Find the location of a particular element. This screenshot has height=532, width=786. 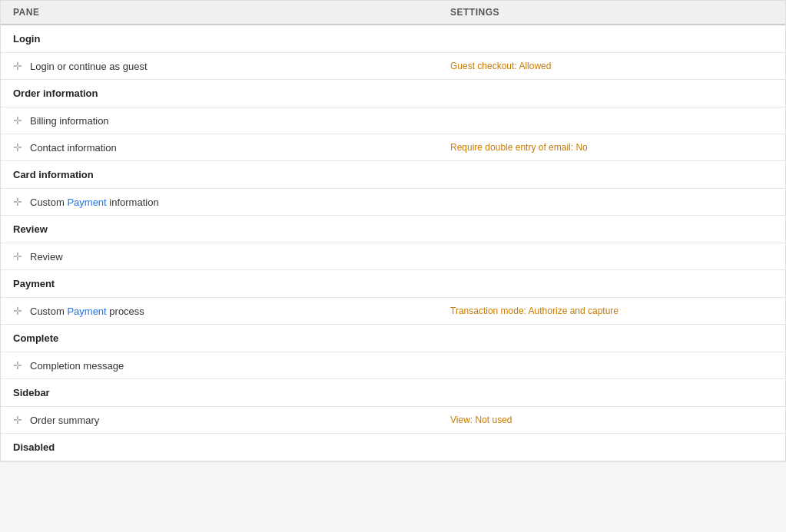

row-label-custom-payment-info-row: Custom Payment information is located at coordinates (240, 203).